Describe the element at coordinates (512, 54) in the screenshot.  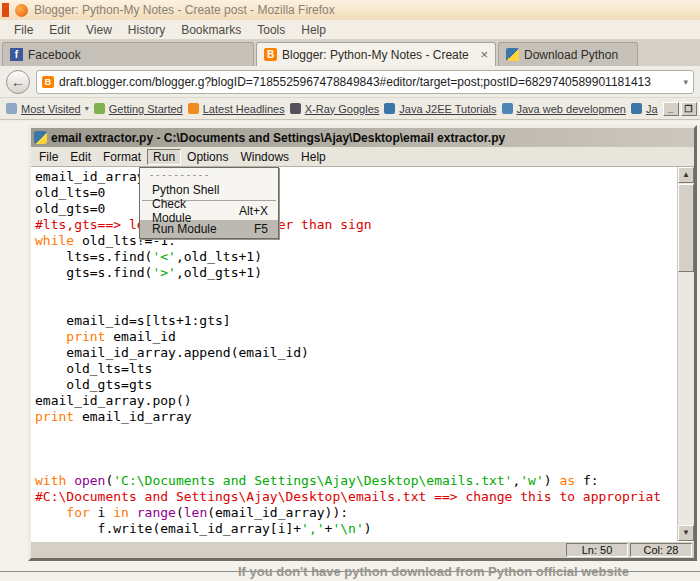
I see `python-favicon-icon` at that location.